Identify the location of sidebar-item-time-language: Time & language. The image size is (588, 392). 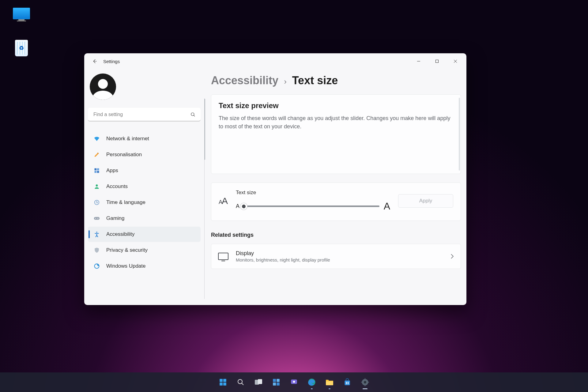
(144, 202).